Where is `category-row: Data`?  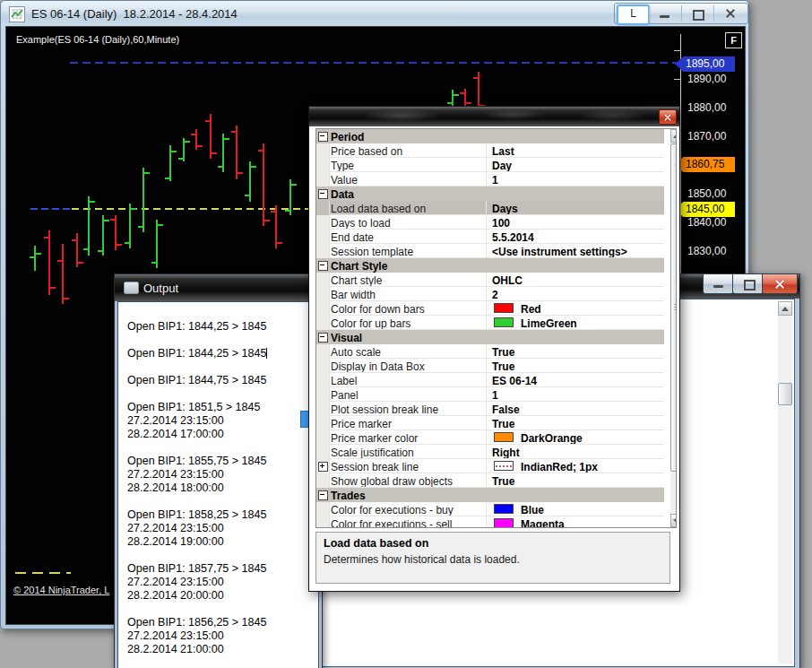
category-row: Data is located at coordinates (490, 194).